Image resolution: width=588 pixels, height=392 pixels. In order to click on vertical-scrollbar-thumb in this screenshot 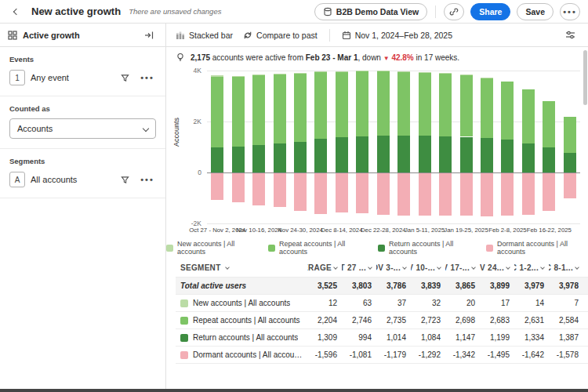, I will do `click(585, 78)`.